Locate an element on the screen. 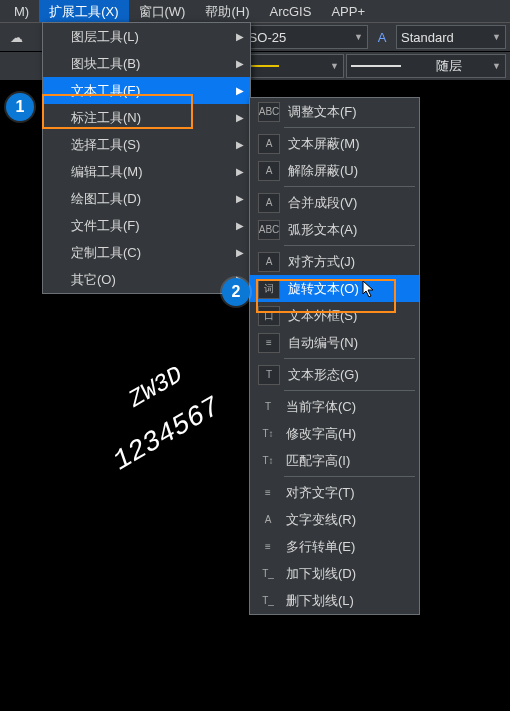 The height and width of the screenshot is (711, 510). menu-item-block-tools: 图块工具(B)▶ is located at coordinates (146, 64).